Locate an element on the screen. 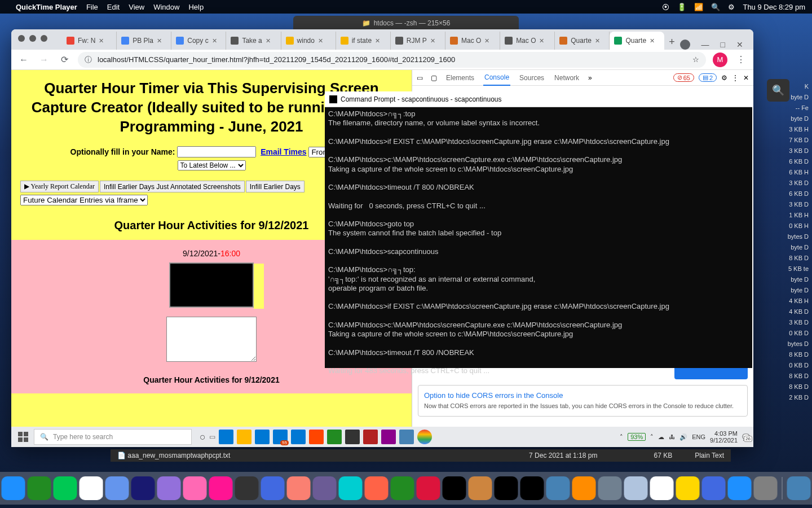 The width and height of the screenshot is (812, 508). minimize-window-icon is located at coordinates (33, 38).